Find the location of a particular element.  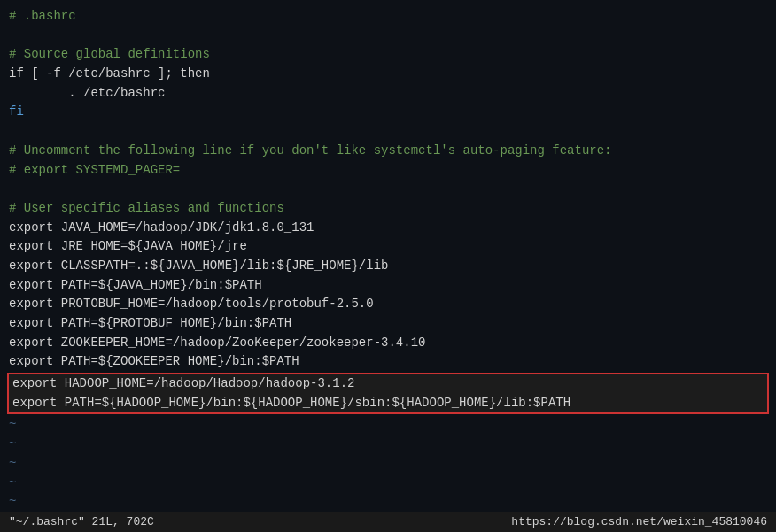

line-path-hadoop: export PATH=${HADOOP_HOME}/bin:${HADOOP_… is located at coordinates (388, 404).